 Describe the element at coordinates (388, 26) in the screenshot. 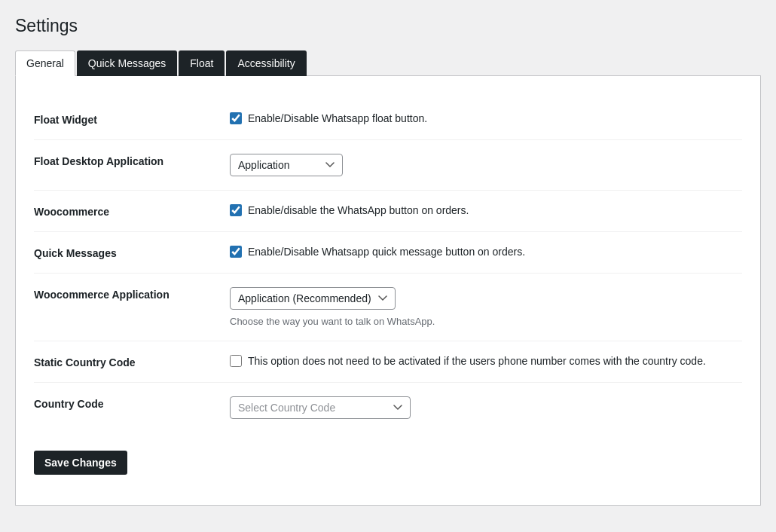

I see `page-title: Settings` at that location.